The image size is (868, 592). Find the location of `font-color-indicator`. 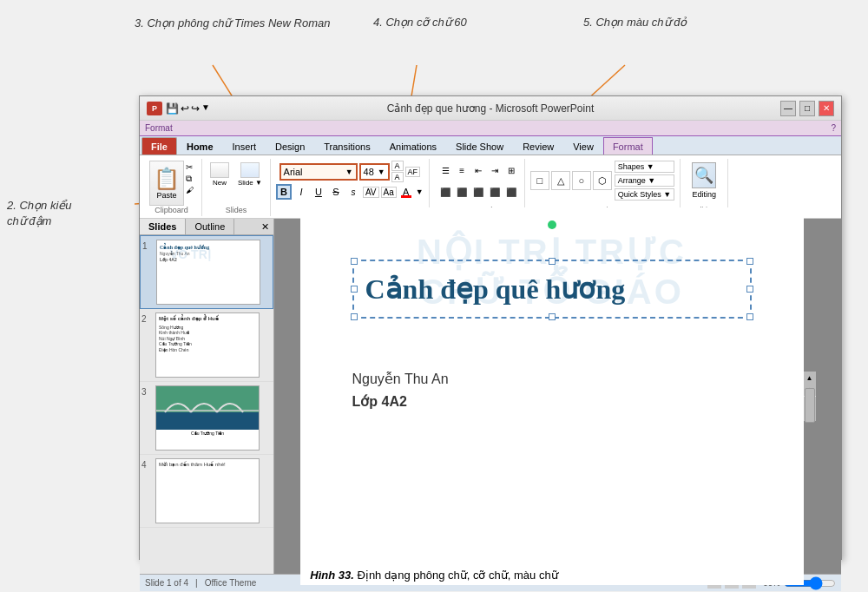

font-color-indicator is located at coordinates (406, 196).